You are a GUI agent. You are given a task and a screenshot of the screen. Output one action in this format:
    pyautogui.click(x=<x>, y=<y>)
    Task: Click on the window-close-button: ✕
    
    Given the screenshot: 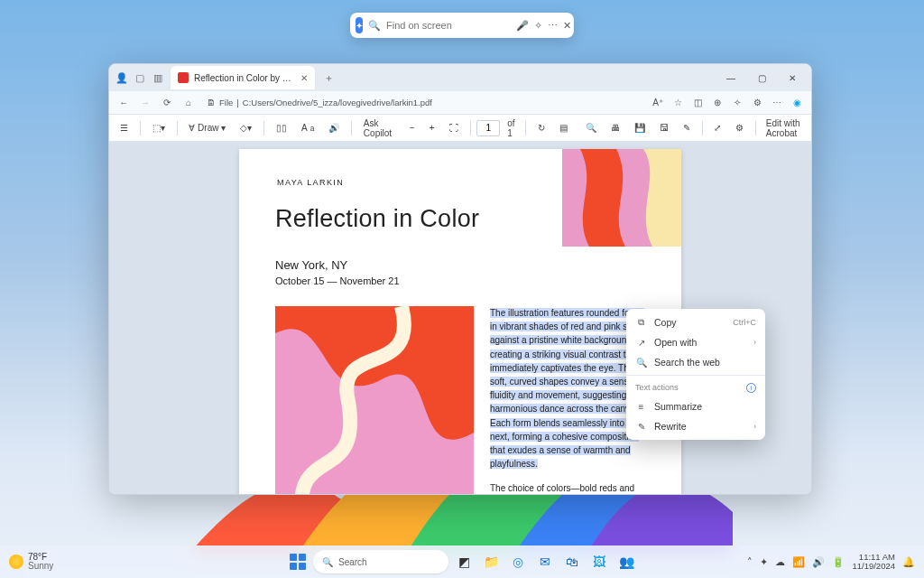 What is the action you would take?
    pyautogui.click(x=792, y=78)
    